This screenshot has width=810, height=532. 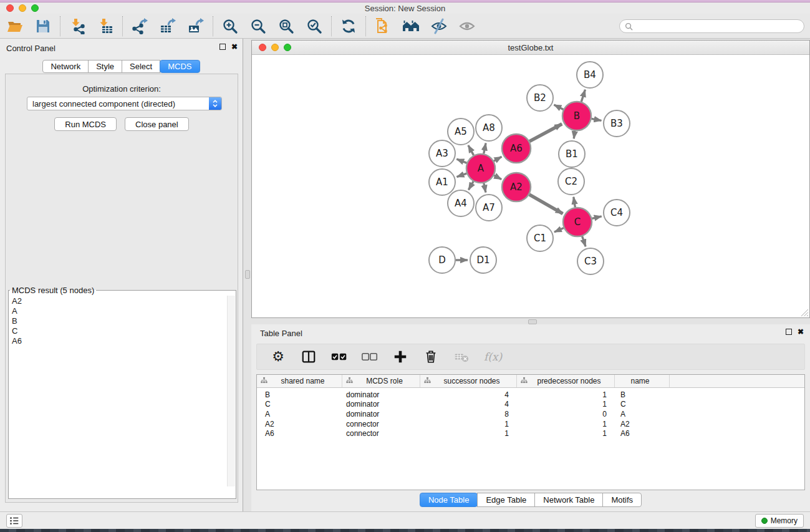 I want to click on close-table-panel-icon: ✖, so click(x=801, y=332).